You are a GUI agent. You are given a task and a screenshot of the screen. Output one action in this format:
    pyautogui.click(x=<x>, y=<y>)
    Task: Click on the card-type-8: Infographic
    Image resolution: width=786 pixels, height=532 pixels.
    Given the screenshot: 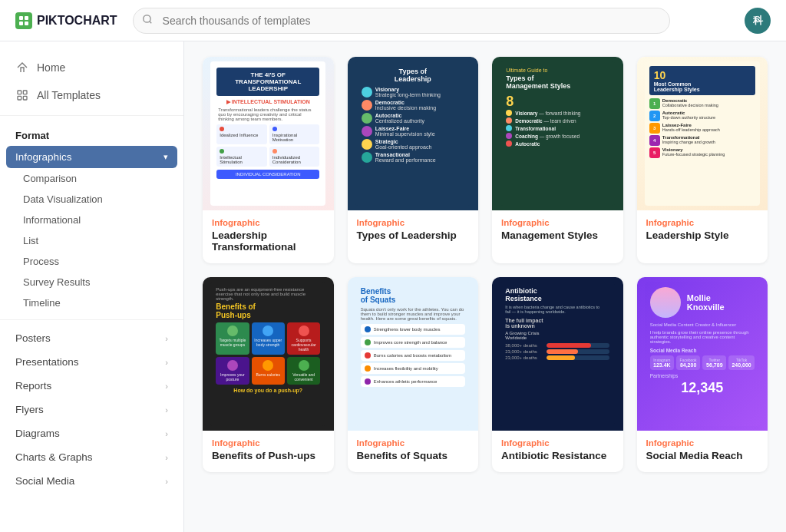 What is the action you would take?
    pyautogui.click(x=703, y=443)
    